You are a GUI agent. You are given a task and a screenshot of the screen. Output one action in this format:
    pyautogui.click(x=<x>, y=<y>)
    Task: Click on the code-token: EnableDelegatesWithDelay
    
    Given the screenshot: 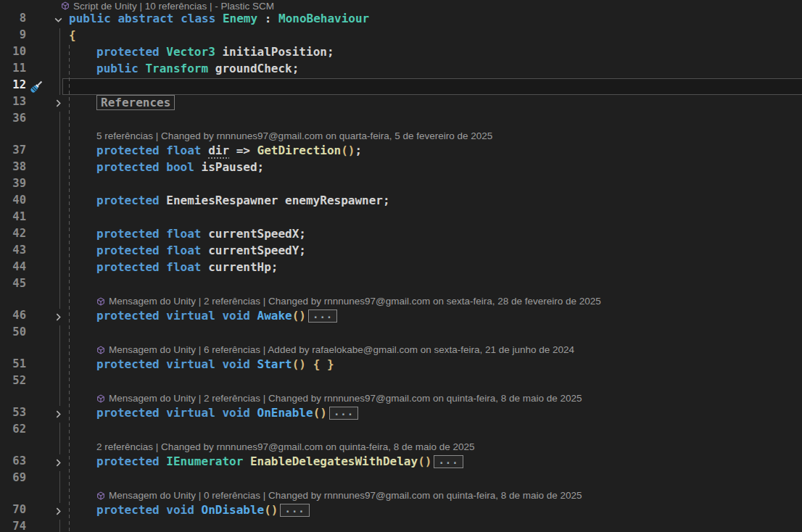 What is the action you would take?
    pyautogui.click(x=334, y=461)
    